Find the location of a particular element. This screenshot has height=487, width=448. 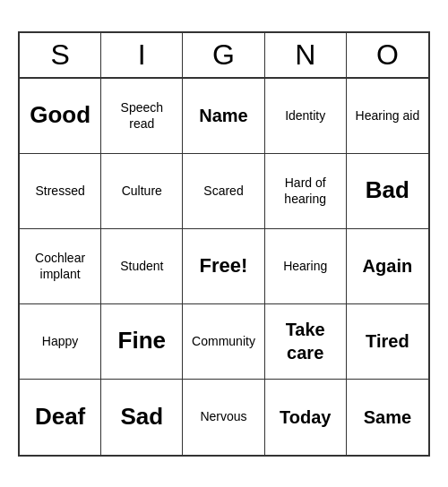

bingo-cell: Again is located at coordinates (387, 267).